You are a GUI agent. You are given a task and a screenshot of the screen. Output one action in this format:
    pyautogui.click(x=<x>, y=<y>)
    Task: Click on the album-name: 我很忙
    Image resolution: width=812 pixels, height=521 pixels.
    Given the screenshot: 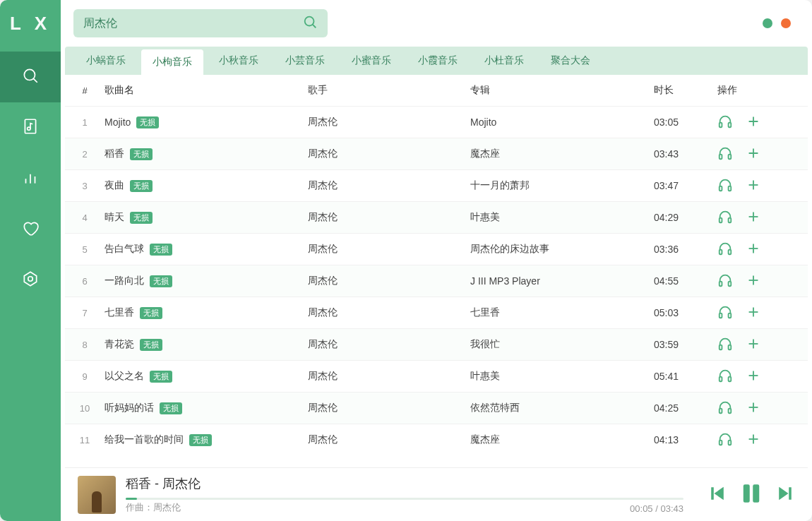 What is the action you would take?
    pyautogui.click(x=562, y=345)
    